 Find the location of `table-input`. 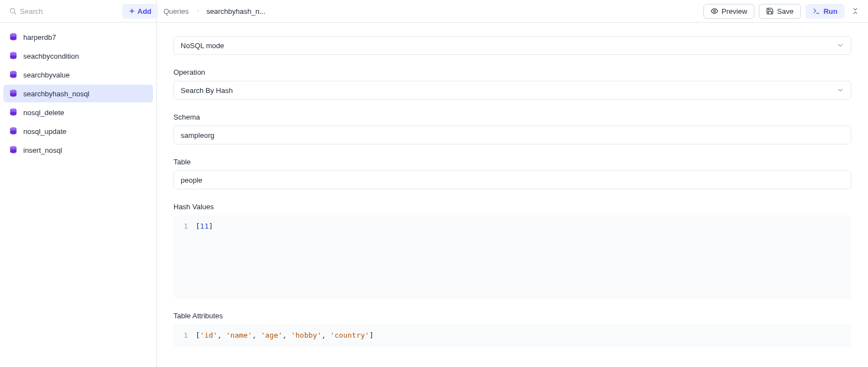

table-input is located at coordinates (512, 180).